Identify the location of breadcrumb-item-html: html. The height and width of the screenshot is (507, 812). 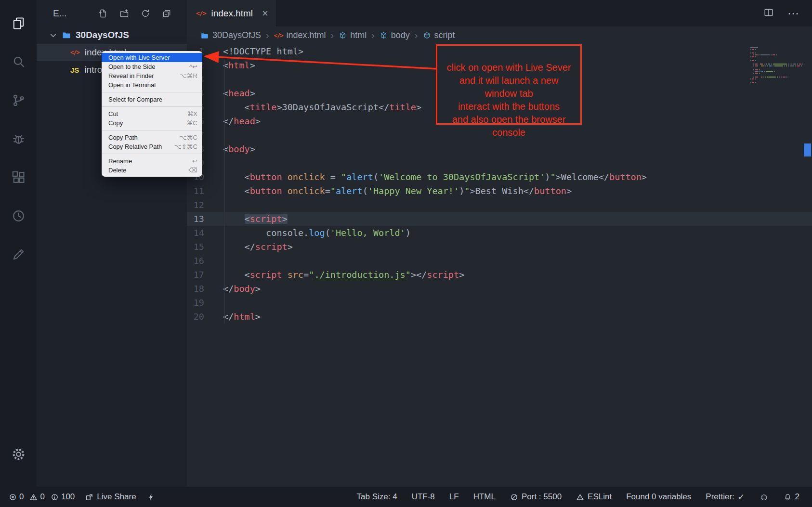
(353, 36).